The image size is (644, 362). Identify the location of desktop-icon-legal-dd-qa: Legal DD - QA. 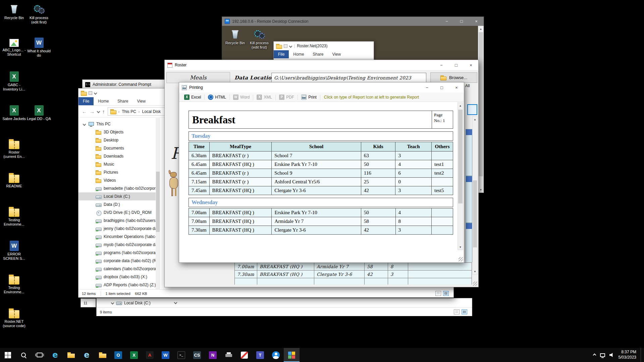
(39, 113).